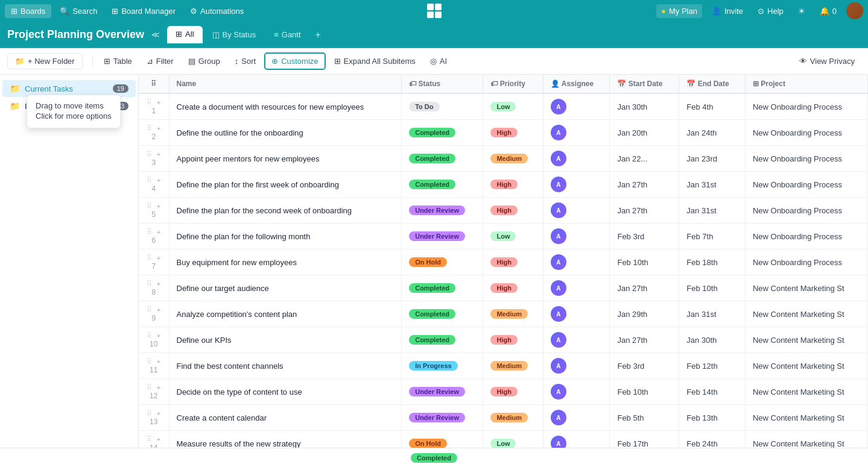 This screenshot has height=467, width=868. Describe the element at coordinates (185, 35) in the screenshot. I see `tab-all: ⊞ All` at that location.